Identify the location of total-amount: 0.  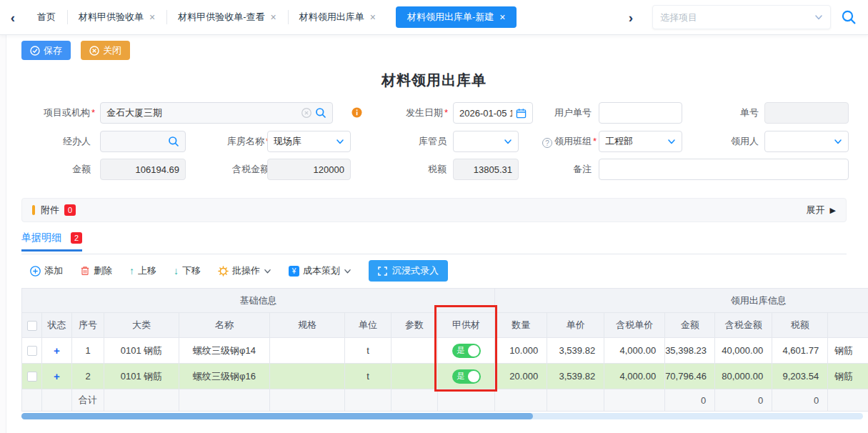
(690, 400).